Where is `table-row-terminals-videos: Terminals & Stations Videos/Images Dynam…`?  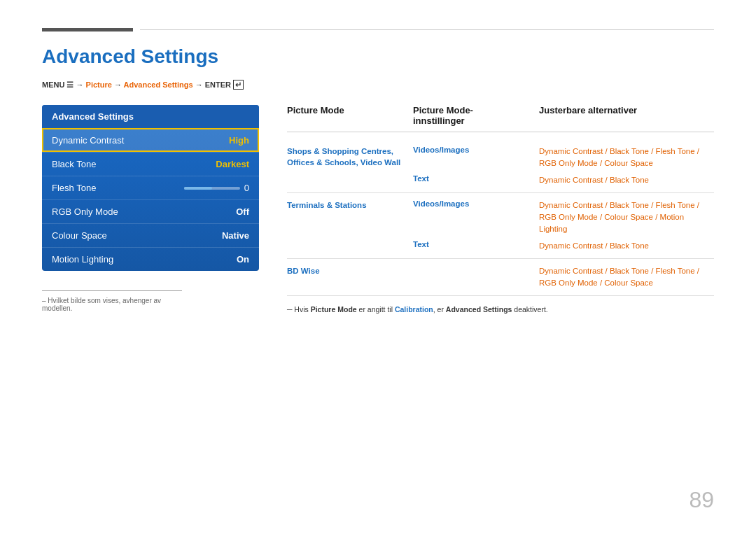 table-row-terminals-videos: Terminals & Stations Videos/Images Dynam… is located at coordinates (500, 218).